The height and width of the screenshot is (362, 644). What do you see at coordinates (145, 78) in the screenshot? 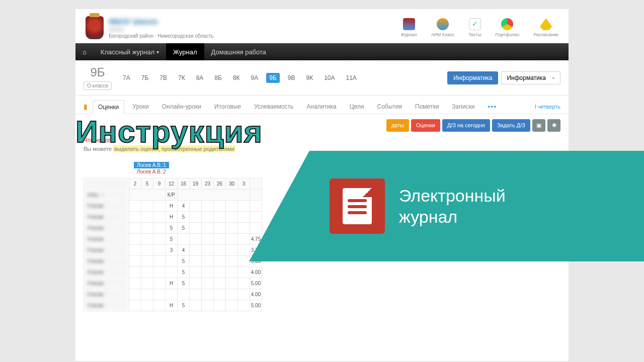
I see `class-7b: 7Б` at bounding box center [145, 78].